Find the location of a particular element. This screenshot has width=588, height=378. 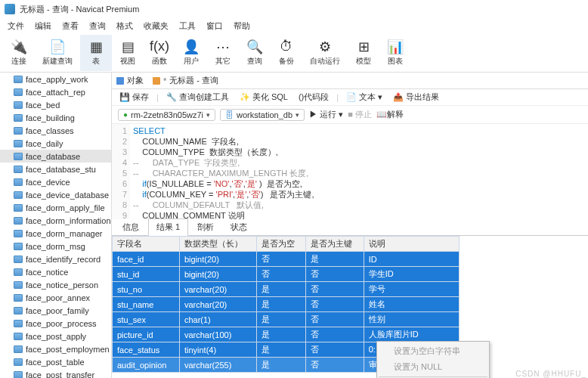

function-icon: f(x) is located at coordinates (159, 47).